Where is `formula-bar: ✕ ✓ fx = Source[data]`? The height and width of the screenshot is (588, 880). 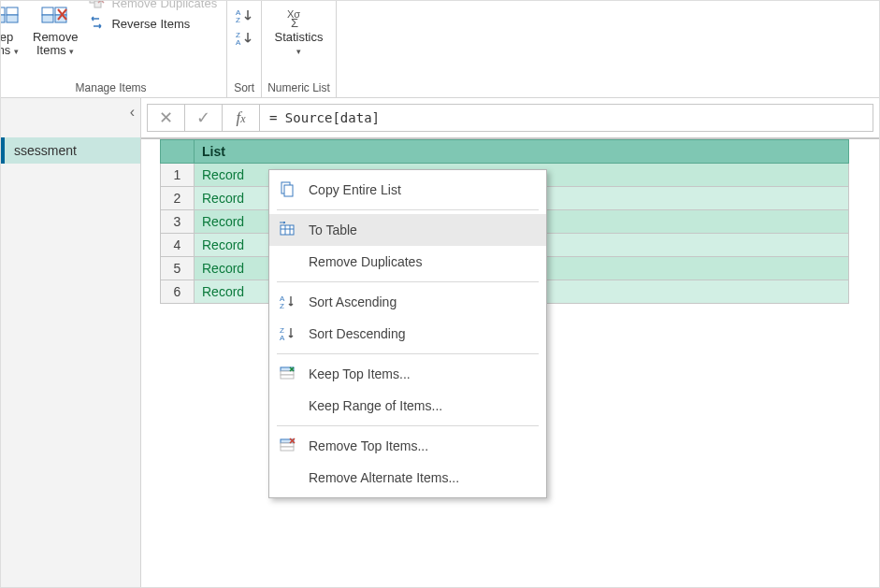
formula-bar: ✕ ✓ fx = Source[data] is located at coordinates (511, 119).